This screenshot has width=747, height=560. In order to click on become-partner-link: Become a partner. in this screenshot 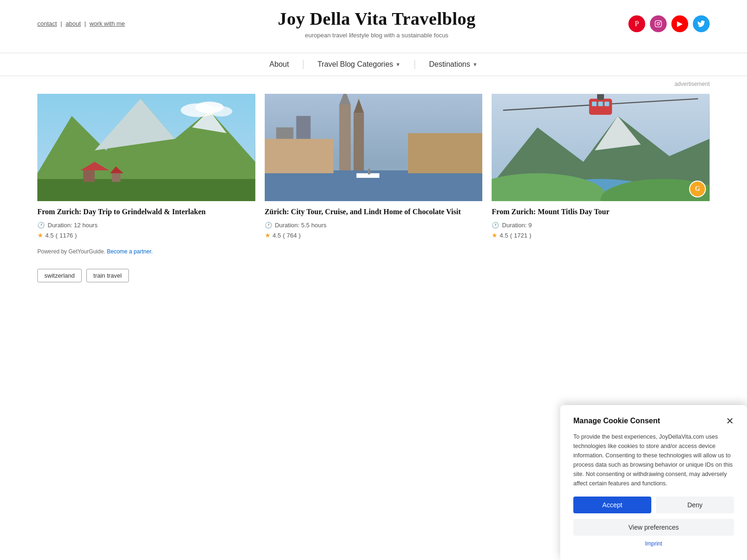, I will do `click(130, 252)`.